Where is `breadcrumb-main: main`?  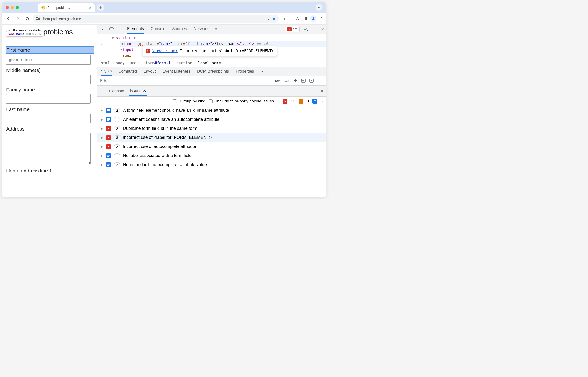
breadcrumb-main: main is located at coordinates (135, 63).